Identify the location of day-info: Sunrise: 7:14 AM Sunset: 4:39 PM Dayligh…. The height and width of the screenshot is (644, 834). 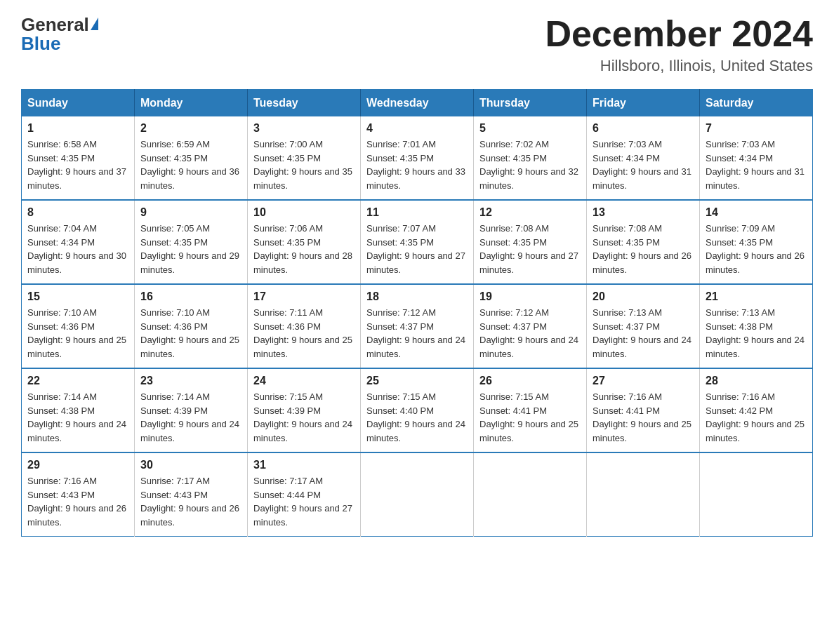
(191, 417).